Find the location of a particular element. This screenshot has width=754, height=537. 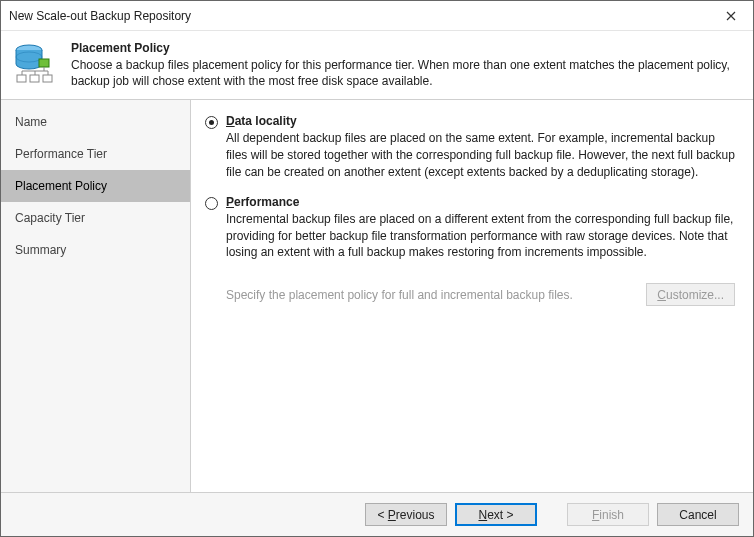

nav-item-placement-policy: Placement Policy is located at coordinates (96, 186).